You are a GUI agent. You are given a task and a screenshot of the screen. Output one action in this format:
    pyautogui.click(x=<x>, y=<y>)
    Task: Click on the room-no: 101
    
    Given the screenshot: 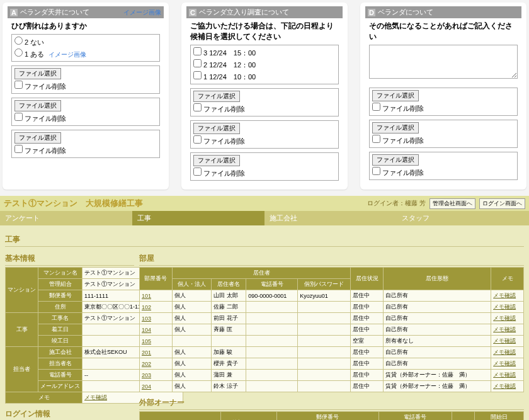 What is the action you would take?
    pyautogui.click(x=156, y=296)
    